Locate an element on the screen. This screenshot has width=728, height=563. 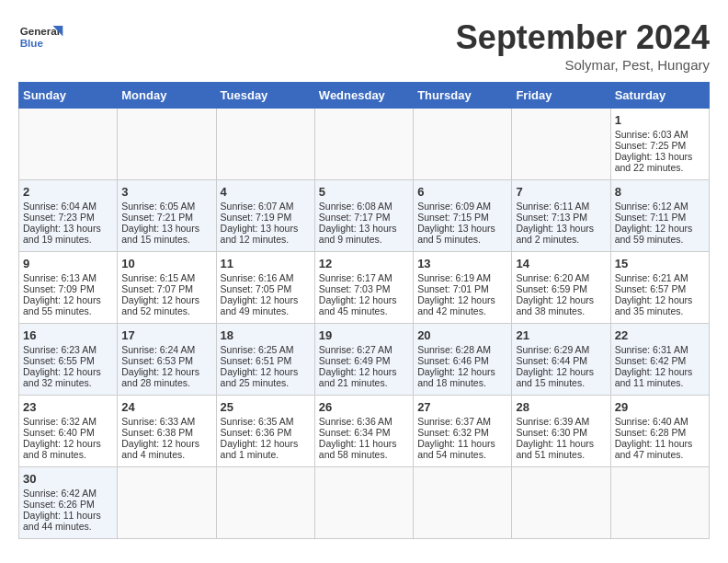
sunset-text: Sunset: 6:26 PM is located at coordinates (59, 504).